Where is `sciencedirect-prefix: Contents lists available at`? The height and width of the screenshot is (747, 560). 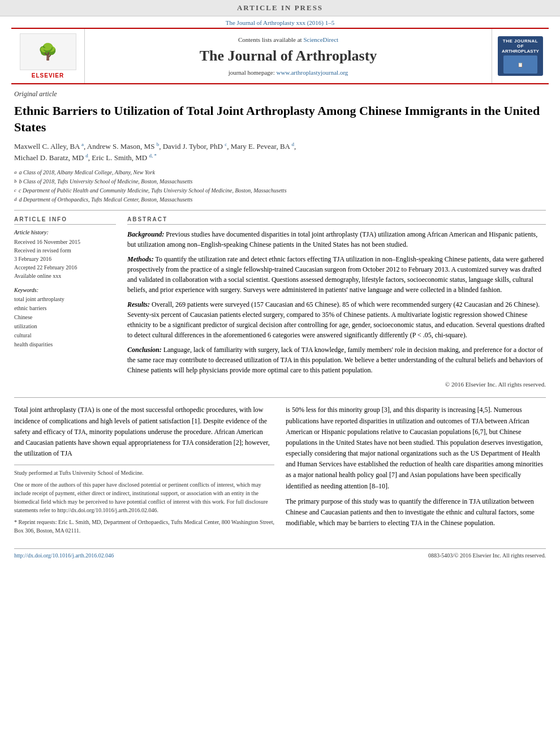 sciencedirect-prefix: Contents lists available at is located at coordinates (270, 40).